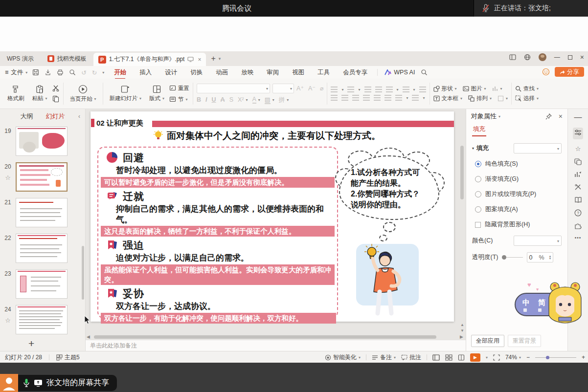 The height and width of the screenshot is (392, 588). Describe the element at coordinates (519, 179) in the screenshot. I see `fill-option-gradient: 渐变填充(G)` at that location.